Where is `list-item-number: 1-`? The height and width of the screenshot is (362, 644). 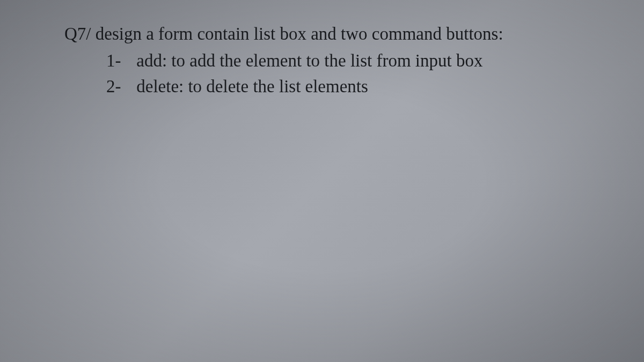 list-item-number: 1- is located at coordinates (119, 61).